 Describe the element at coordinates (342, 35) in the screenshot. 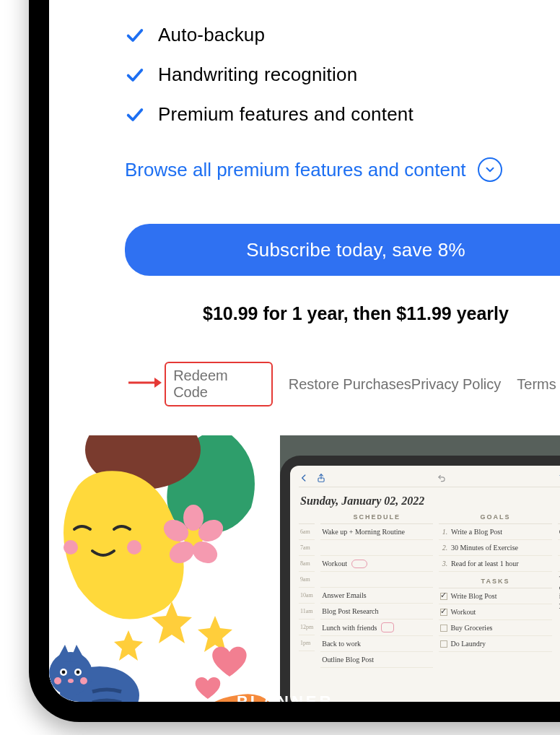

I see `feature-row: Auto-backup` at that location.